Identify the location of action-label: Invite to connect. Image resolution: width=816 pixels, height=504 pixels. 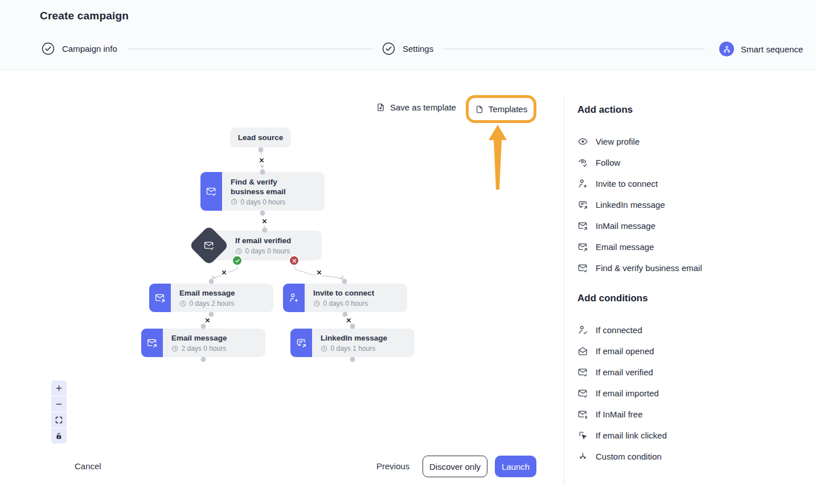
(626, 183).